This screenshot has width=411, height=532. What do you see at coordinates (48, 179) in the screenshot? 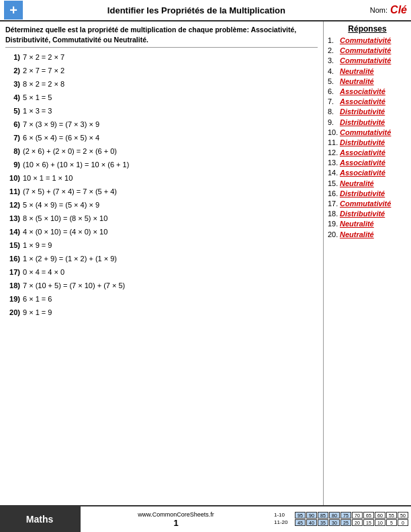
I see `problem-text: 10 × 1 = 1 × 10` at bounding box center [48, 179].